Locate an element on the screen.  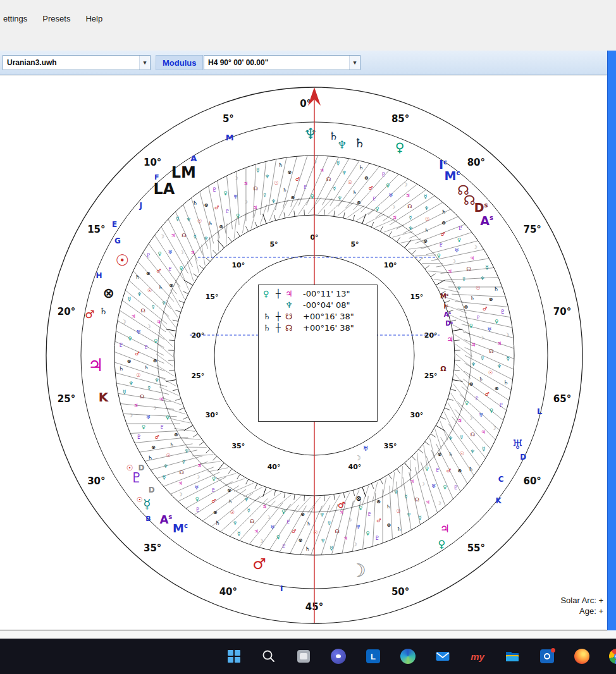
menu-item-help: Help is located at coordinates (94, 32).